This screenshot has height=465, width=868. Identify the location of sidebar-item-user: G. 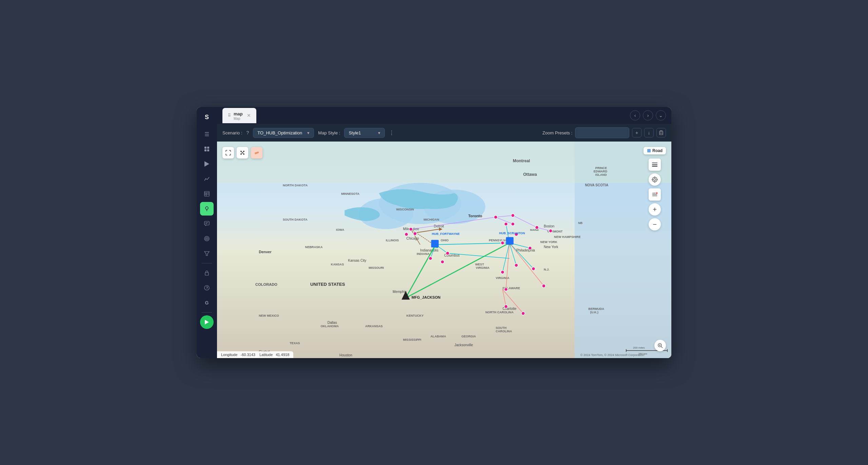
(207, 303).